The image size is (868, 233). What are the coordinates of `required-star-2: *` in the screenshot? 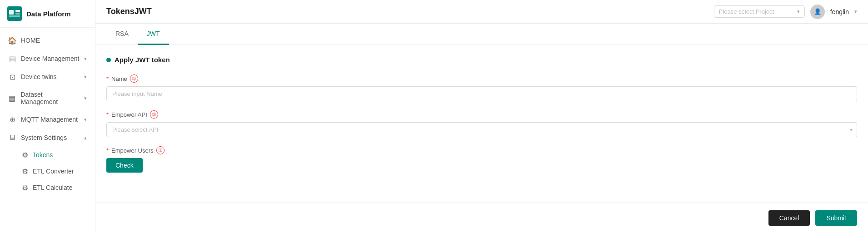 It's located at (107, 114).